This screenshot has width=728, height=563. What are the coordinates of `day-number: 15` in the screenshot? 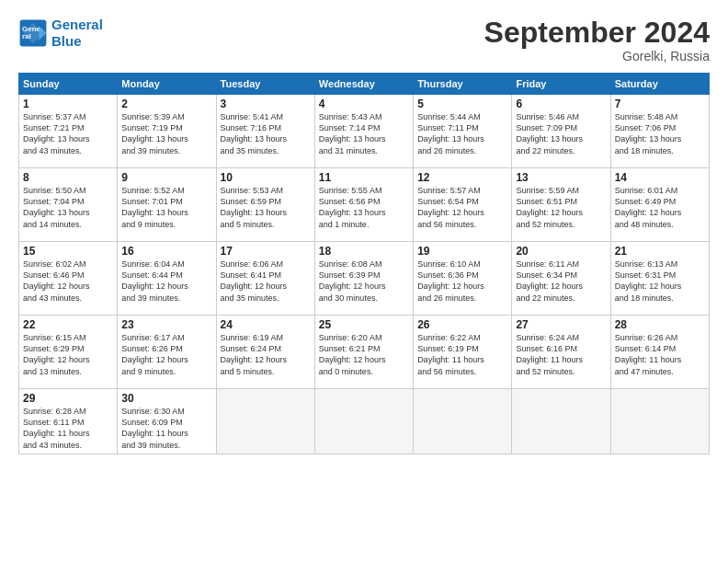 It's located at (68, 251).